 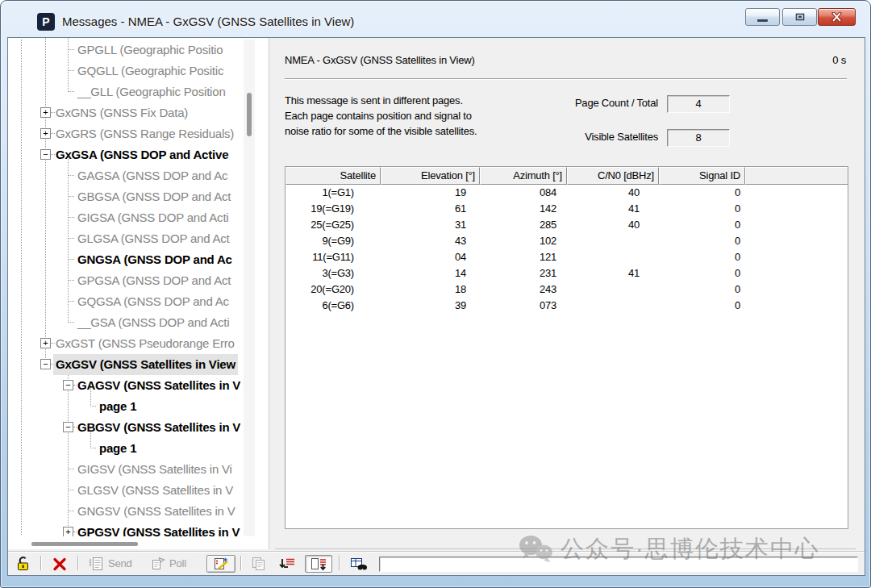 I want to click on tree-item: +GxGST (GNSS Pseudorange Erro, so click(x=129, y=344).